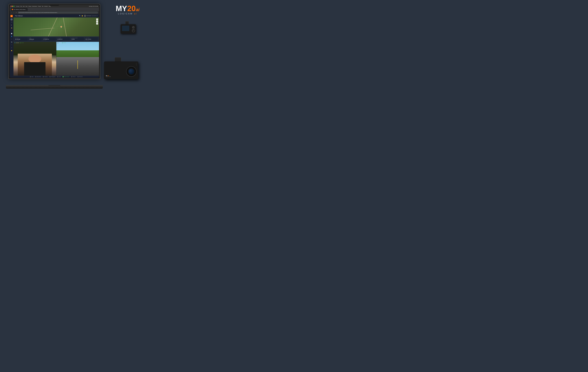 This screenshot has height=372, width=588. Describe the element at coordinates (35, 40) in the screenshot. I see `stat-rpm-sub: 422 · 25.31%` at that location.